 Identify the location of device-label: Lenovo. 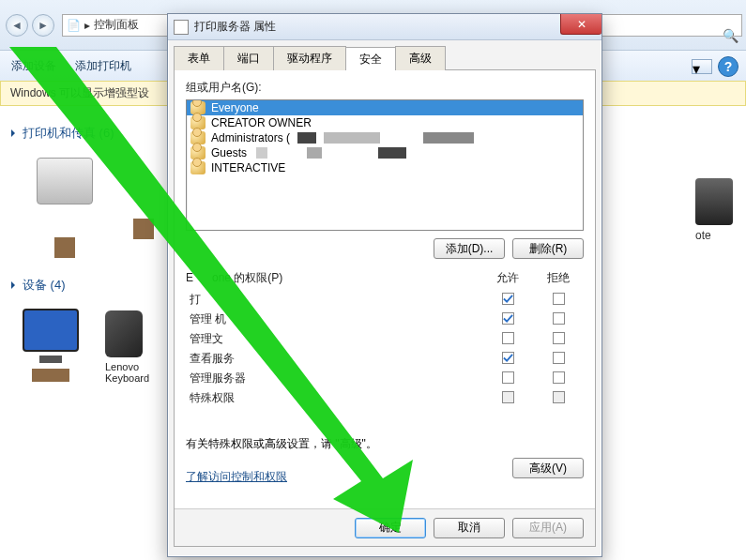
(128, 367).